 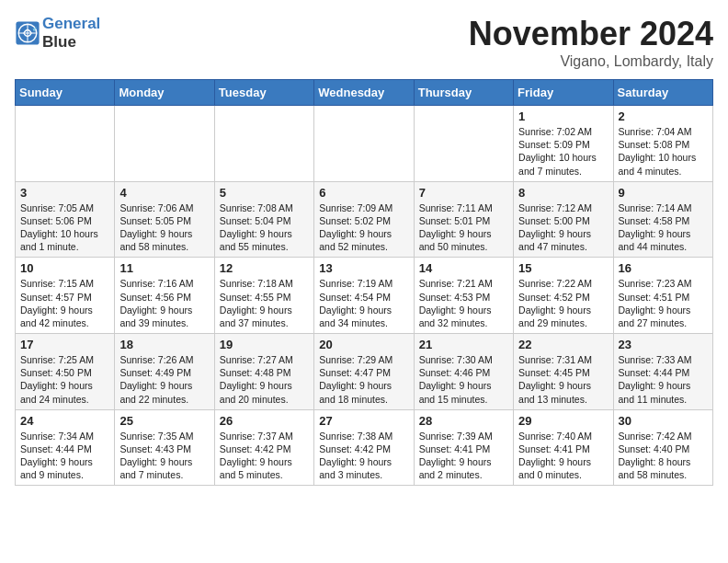 I want to click on day-number: 17, so click(x=64, y=344).